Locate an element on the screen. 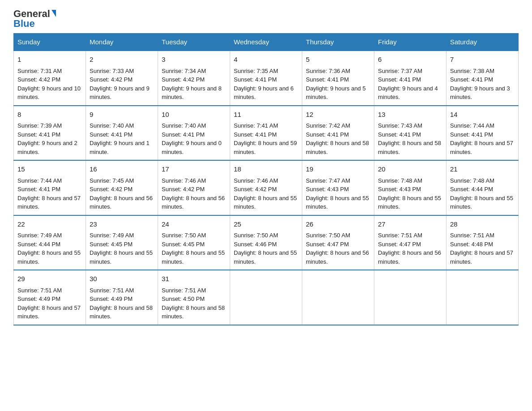 This screenshot has width=532, height=411. calendar-header-row: SundayMondayTuesdayWednesdayThursdayFrid… is located at coordinates (266, 42).